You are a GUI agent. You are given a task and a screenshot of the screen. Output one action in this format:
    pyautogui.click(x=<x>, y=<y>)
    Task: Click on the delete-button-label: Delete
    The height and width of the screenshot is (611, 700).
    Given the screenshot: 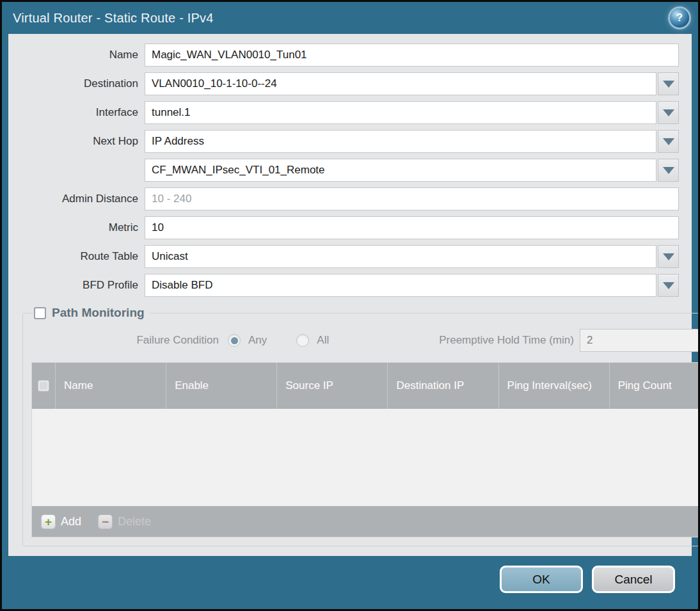 What is the action you would take?
    pyautogui.click(x=134, y=522)
    